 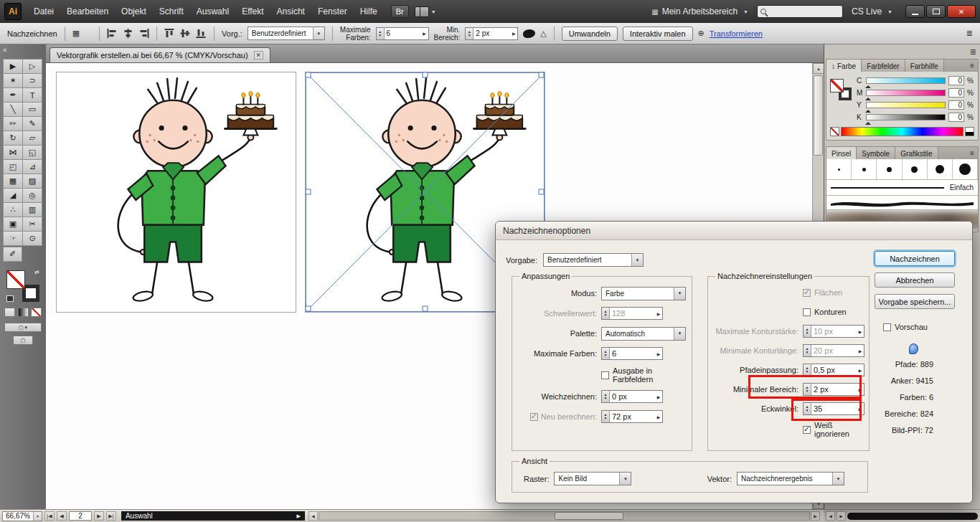 I want to click on maximize-button, so click(x=936, y=11).